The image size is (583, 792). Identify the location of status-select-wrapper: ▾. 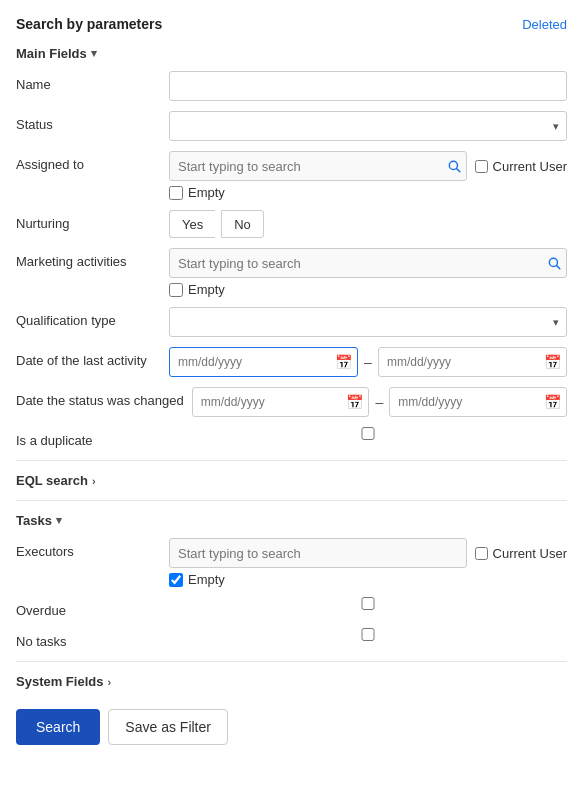
(368, 126).